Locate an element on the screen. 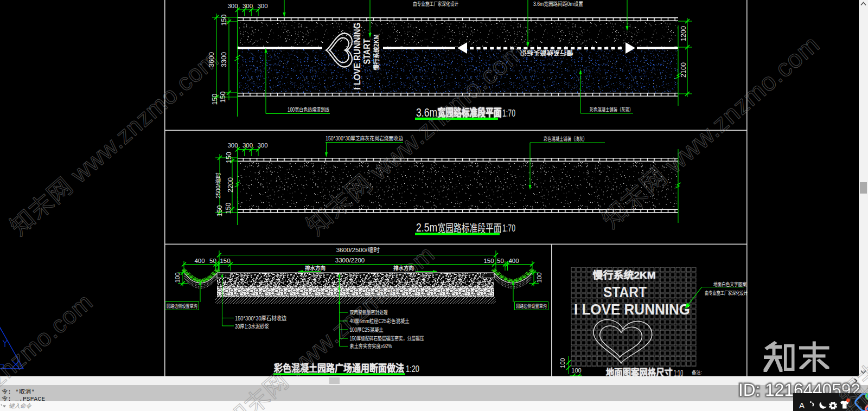  svg-text: 150*300*30厚石材收边 is located at coordinates (260, 318).